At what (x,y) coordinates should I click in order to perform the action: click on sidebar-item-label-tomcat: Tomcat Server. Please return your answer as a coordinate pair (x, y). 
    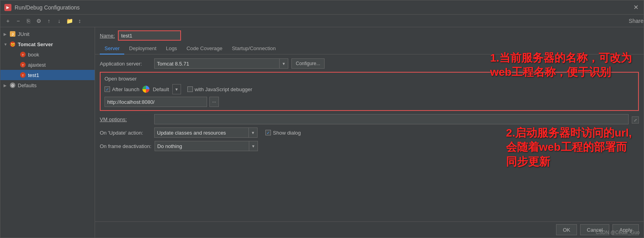
    Looking at the image, I should click on (35, 44).